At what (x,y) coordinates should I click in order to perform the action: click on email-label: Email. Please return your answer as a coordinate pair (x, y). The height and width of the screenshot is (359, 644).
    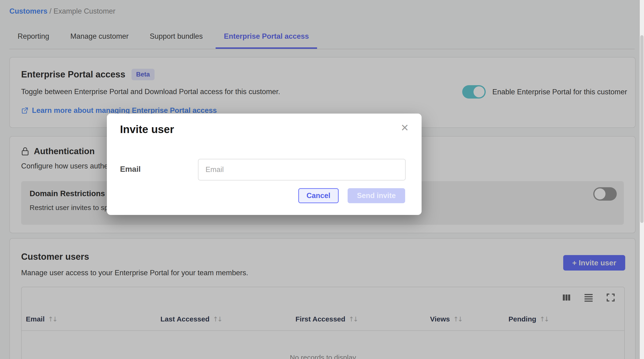
    Looking at the image, I should click on (130, 169).